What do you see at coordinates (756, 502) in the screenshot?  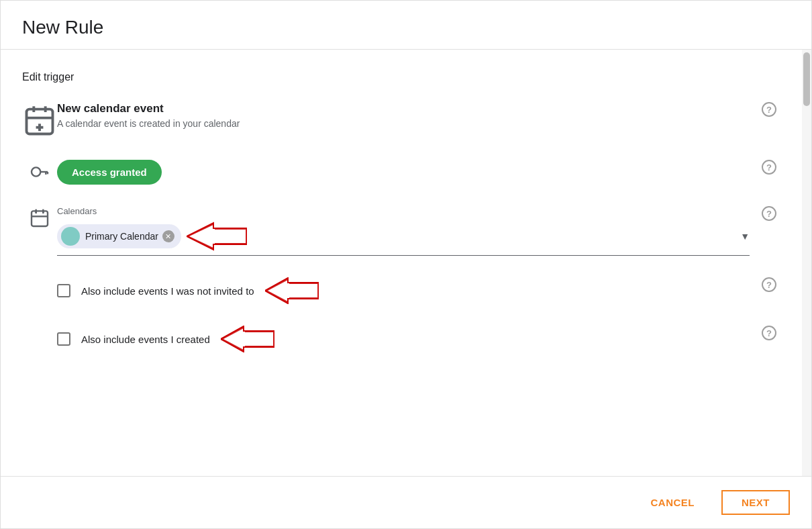 I see `next-button: NEXT` at bounding box center [756, 502].